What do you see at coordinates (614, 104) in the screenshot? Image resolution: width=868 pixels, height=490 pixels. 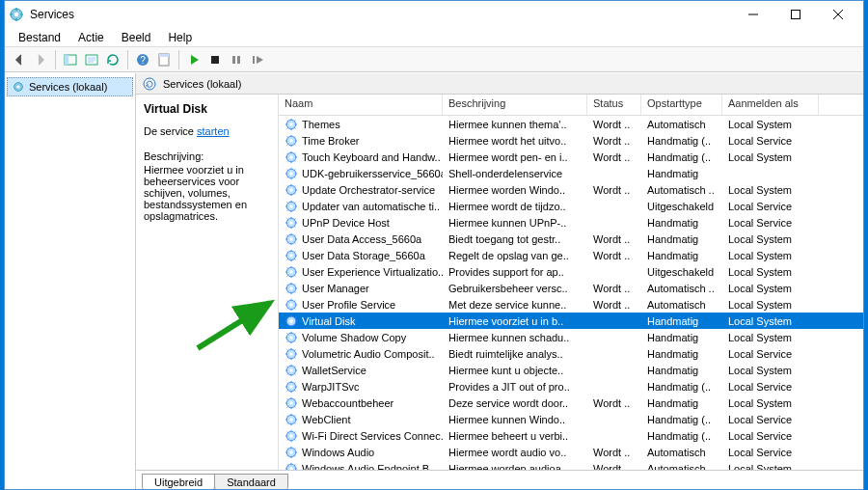 I see `col-status: Status` at bounding box center [614, 104].